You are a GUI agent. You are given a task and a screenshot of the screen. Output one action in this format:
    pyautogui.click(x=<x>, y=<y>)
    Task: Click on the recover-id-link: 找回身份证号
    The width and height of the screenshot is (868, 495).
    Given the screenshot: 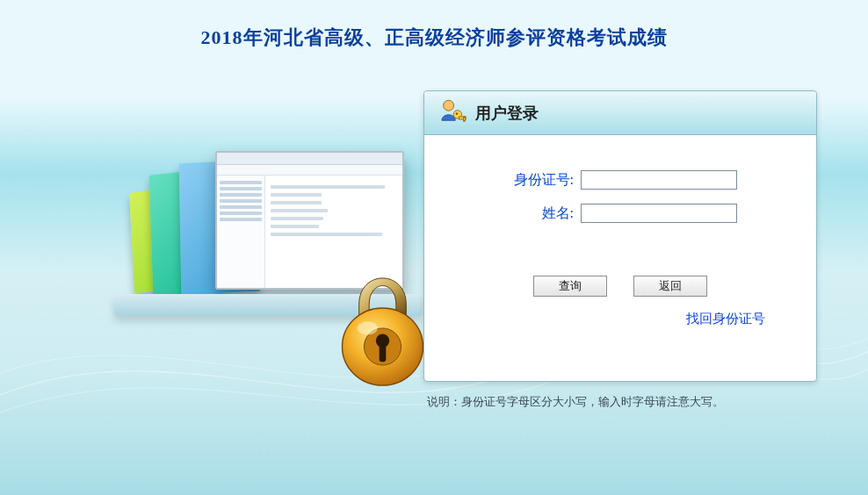 What is the action you would take?
    pyautogui.click(x=726, y=319)
    